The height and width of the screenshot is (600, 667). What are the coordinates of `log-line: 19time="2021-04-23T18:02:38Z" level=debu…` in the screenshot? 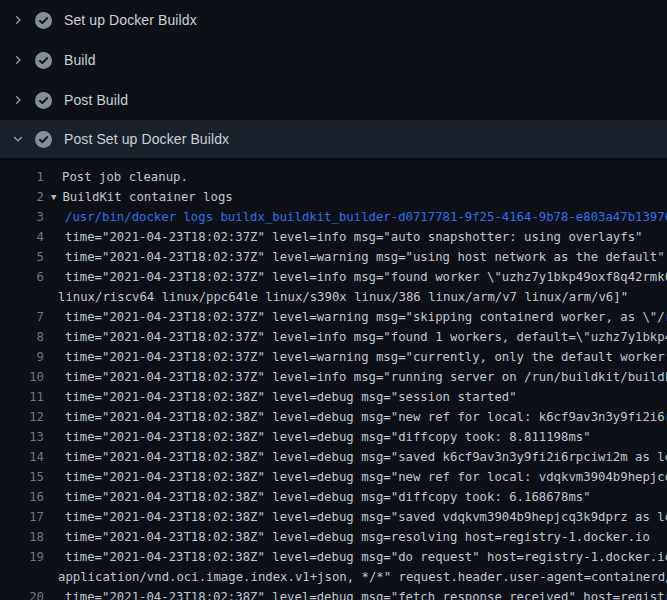 It's located at (334, 557).